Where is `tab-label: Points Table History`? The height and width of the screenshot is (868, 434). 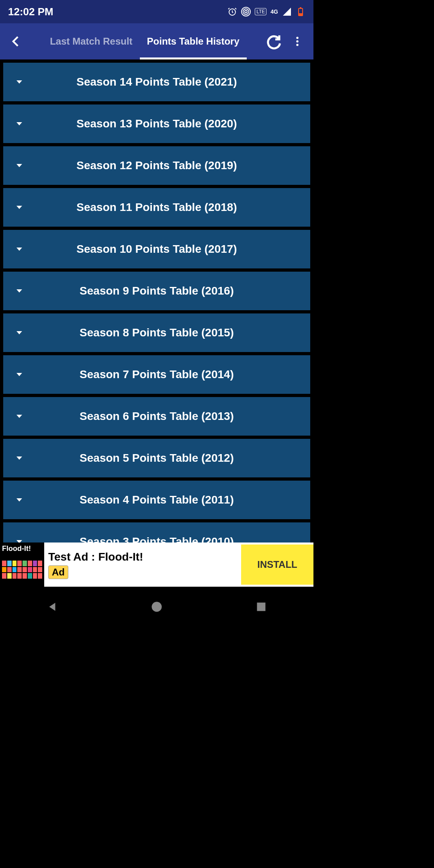 tab-label: Points Table History is located at coordinates (193, 41).